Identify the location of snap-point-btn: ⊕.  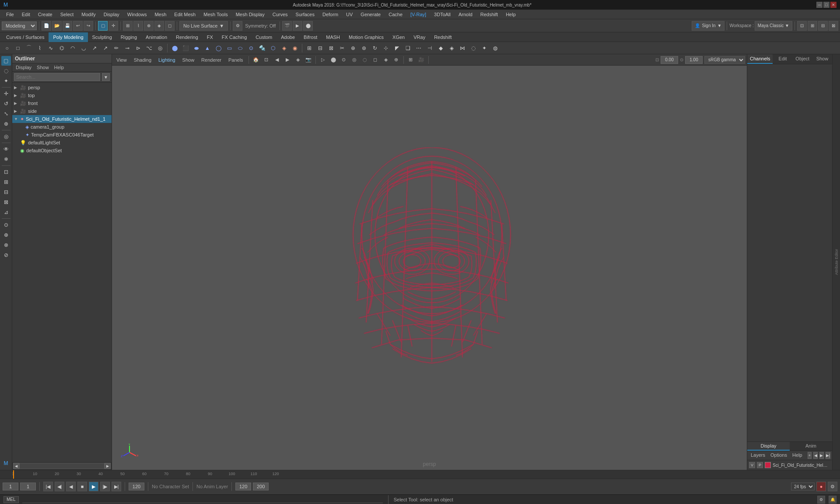
(149, 26).